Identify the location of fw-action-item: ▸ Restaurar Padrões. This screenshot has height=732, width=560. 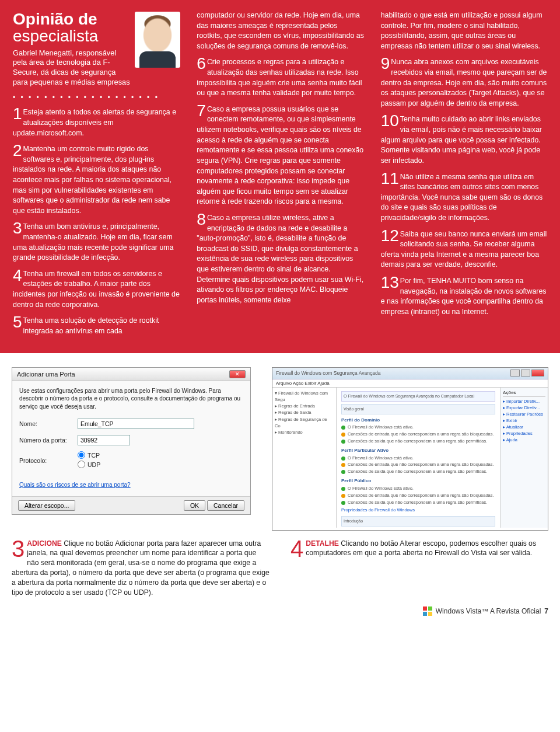
(524, 414).